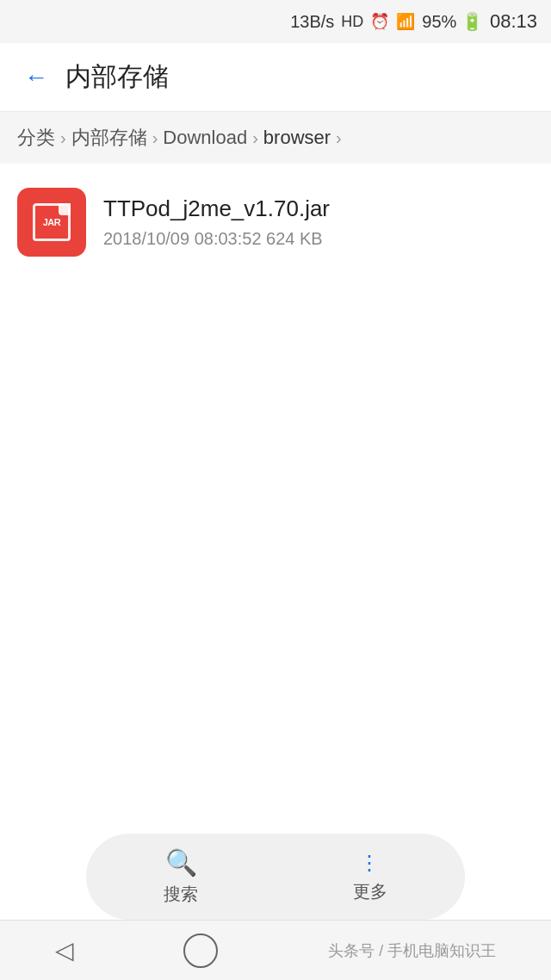 The width and height of the screenshot is (551, 980). What do you see at coordinates (52, 222) in the screenshot?
I see `file-type-label: JAR` at bounding box center [52, 222].